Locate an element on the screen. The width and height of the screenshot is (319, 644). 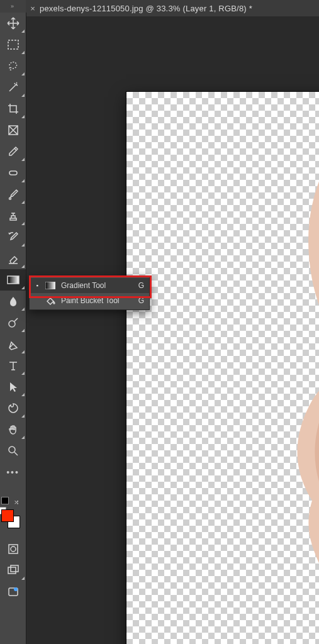
quick-mask-button is located at coordinates (13, 549).